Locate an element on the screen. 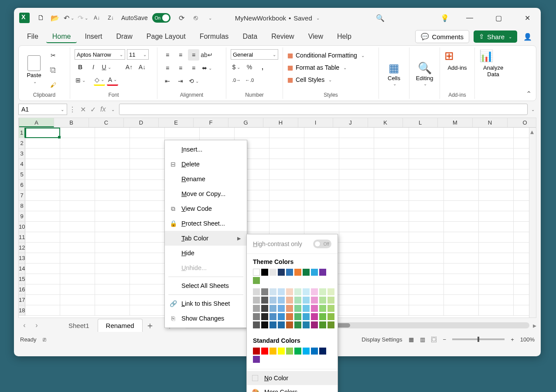 This screenshot has height=392, width=556. tab-insert: Insert is located at coordinates (93, 37).